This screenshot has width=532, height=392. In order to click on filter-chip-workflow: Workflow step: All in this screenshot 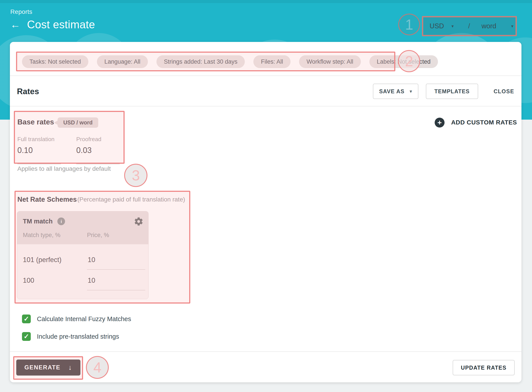, I will do `click(330, 62)`.